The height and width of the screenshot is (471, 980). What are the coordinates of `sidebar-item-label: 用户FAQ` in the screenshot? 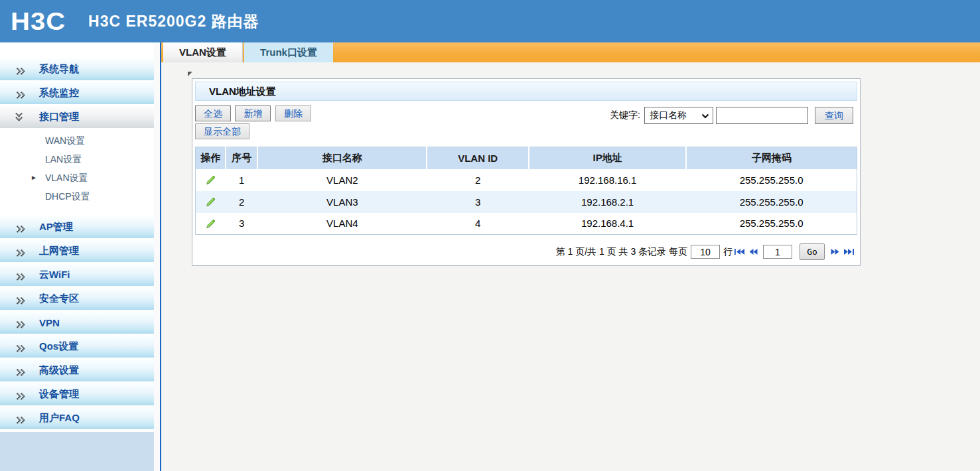 It's located at (60, 418).